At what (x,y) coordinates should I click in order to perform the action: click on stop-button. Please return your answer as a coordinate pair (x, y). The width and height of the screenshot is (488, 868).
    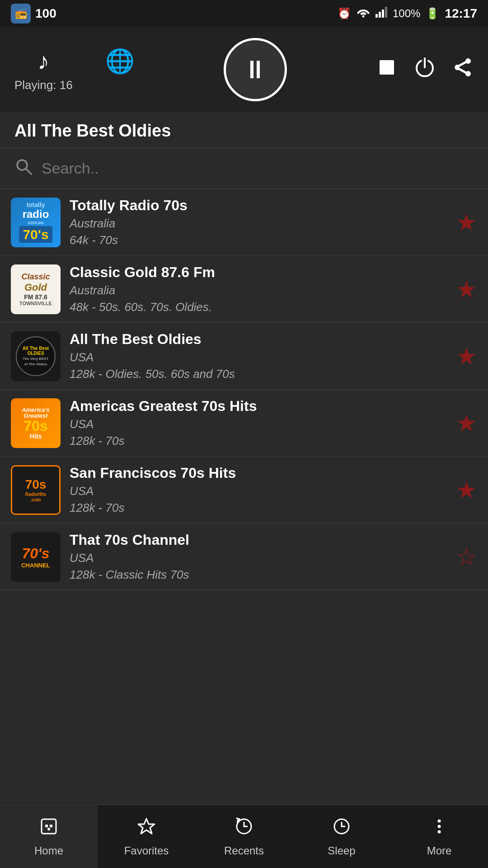
    Looking at the image, I should click on (387, 70).